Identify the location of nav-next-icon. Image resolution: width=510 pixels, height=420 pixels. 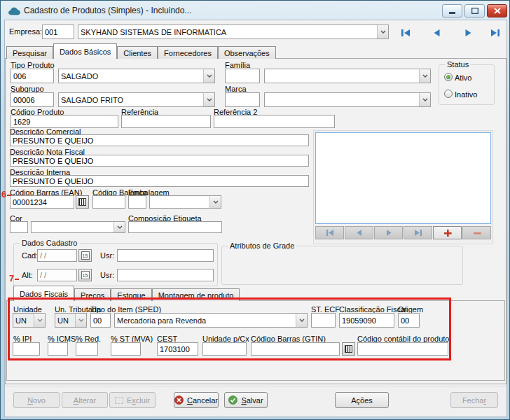
(468, 33).